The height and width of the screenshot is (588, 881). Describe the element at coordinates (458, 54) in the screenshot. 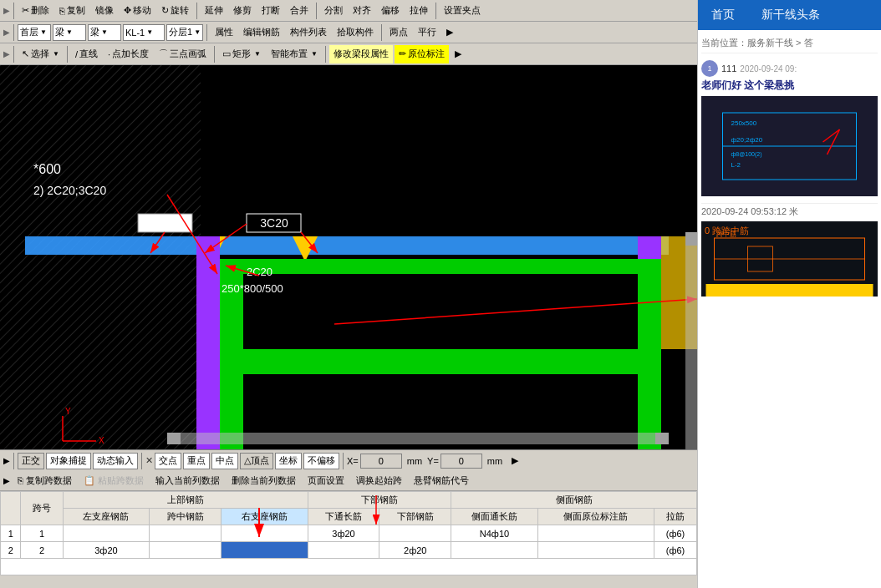

I see `toolbar3-expand: ▶` at that location.